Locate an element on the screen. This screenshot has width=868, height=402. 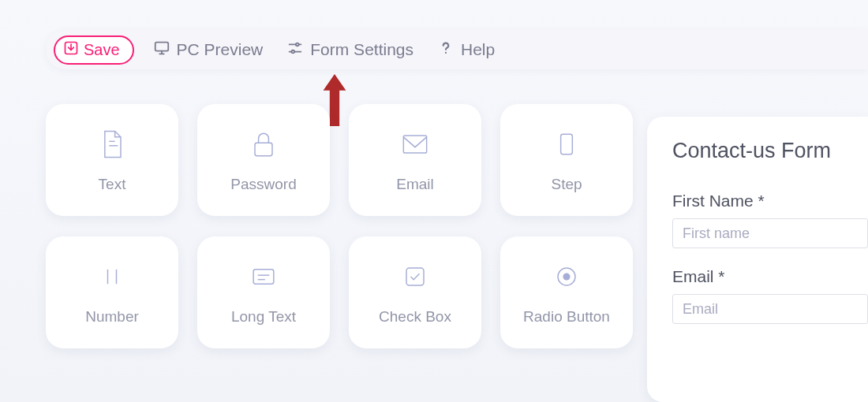
palette-item-checkbox: Check Box is located at coordinates (415, 292).